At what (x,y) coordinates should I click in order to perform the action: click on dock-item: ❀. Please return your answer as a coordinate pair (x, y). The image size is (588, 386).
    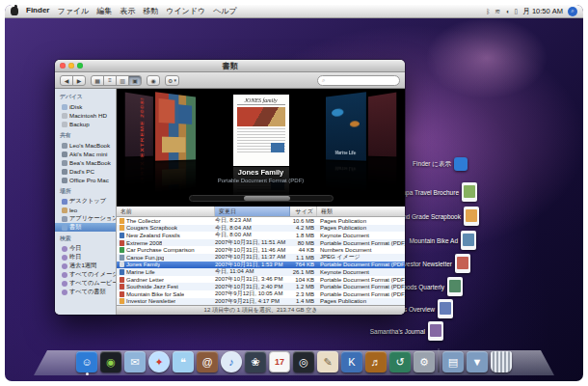
    Looking at the image, I should click on (255, 362).